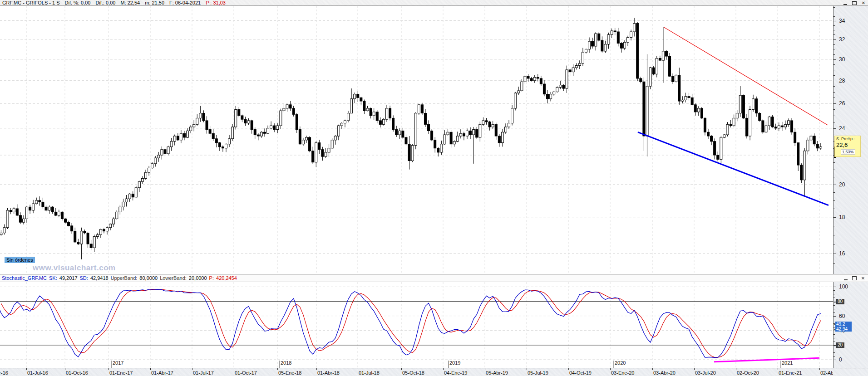 This screenshot has width=868, height=376. Describe the element at coordinates (31, 3) in the screenshot. I see `title-instrument: GRF.MC - GRIFOLS - 1 S` at that location.